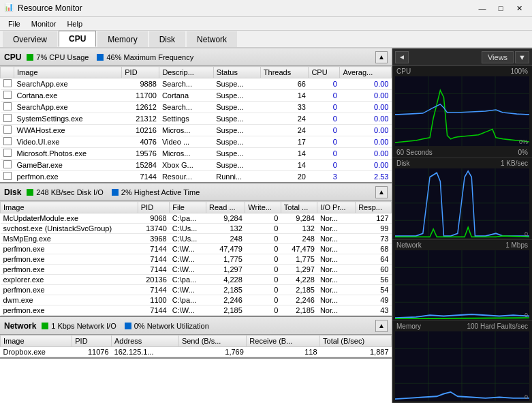  What do you see at coordinates (44, 24) in the screenshot?
I see `menu-monitor: Monitor` at bounding box center [44, 24].